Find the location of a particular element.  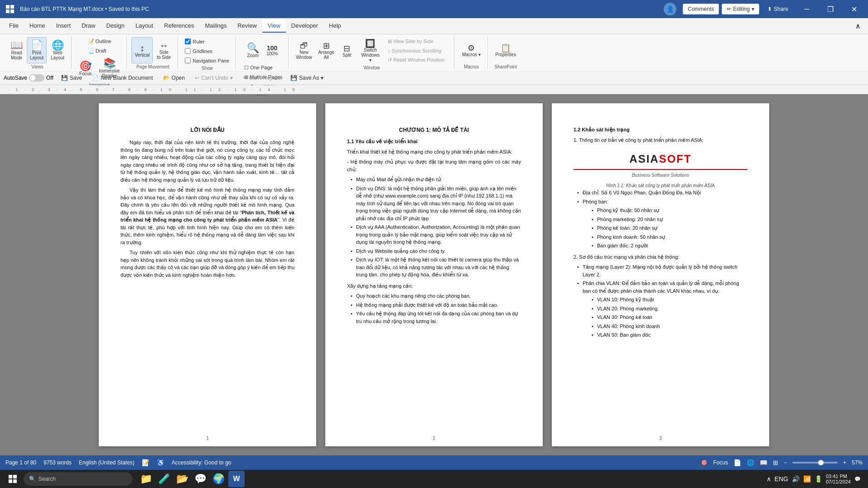

navigation-pane-label: Navigation Pane is located at coordinates (211, 61).